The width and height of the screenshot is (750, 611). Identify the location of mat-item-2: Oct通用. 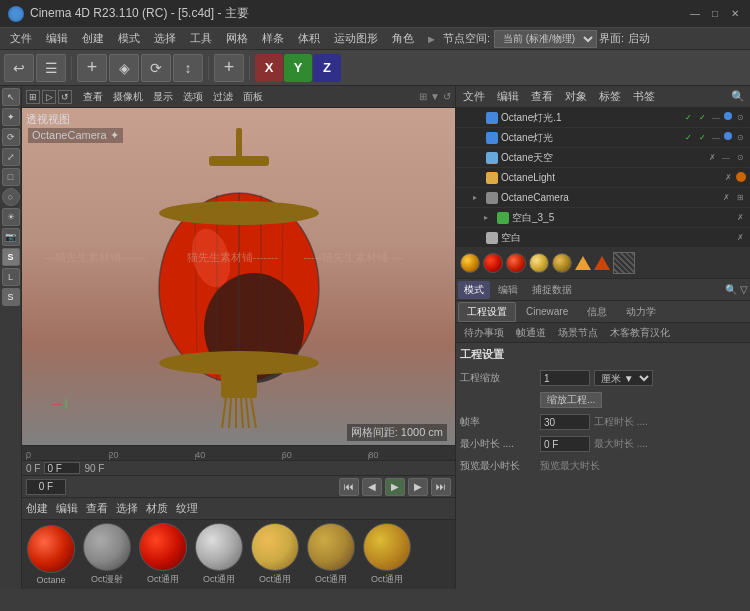
(163, 554).